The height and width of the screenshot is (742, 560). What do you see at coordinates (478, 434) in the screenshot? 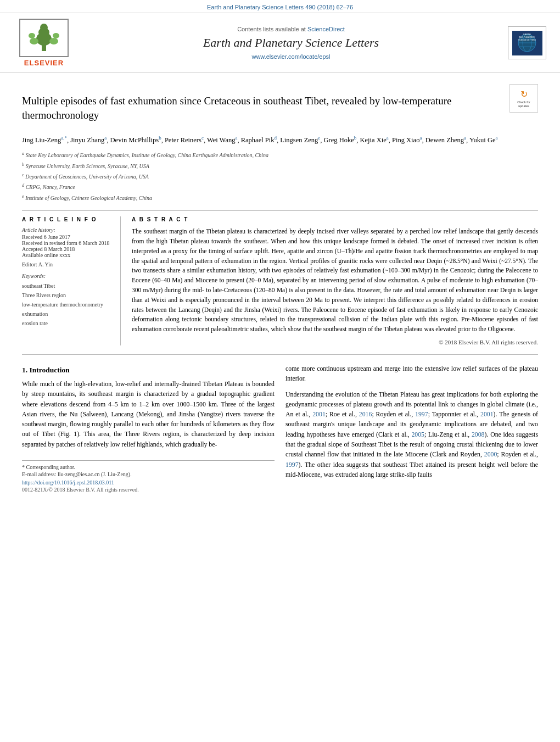
I see `ref-2008: 2008` at bounding box center [478, 434].